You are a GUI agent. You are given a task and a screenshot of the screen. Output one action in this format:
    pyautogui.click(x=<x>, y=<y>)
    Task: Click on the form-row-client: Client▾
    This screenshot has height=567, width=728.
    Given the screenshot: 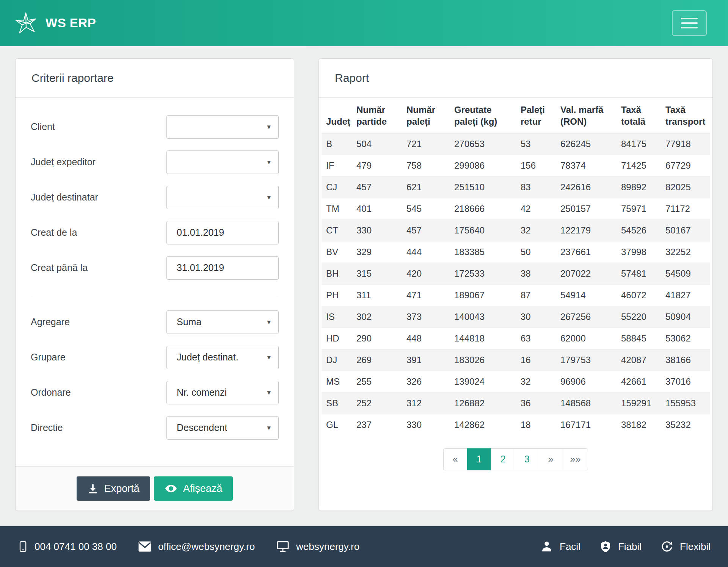 What is the action you would take?
    pyautogui.click(x=155, y=127)
    